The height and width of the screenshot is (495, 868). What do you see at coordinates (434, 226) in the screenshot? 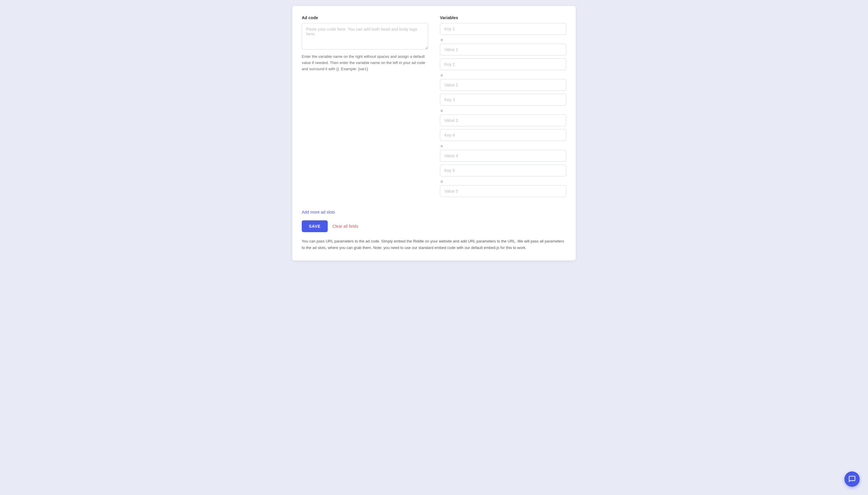
I see `actions-row: SAVE Clear all fields` at bounding box center [434, 226].